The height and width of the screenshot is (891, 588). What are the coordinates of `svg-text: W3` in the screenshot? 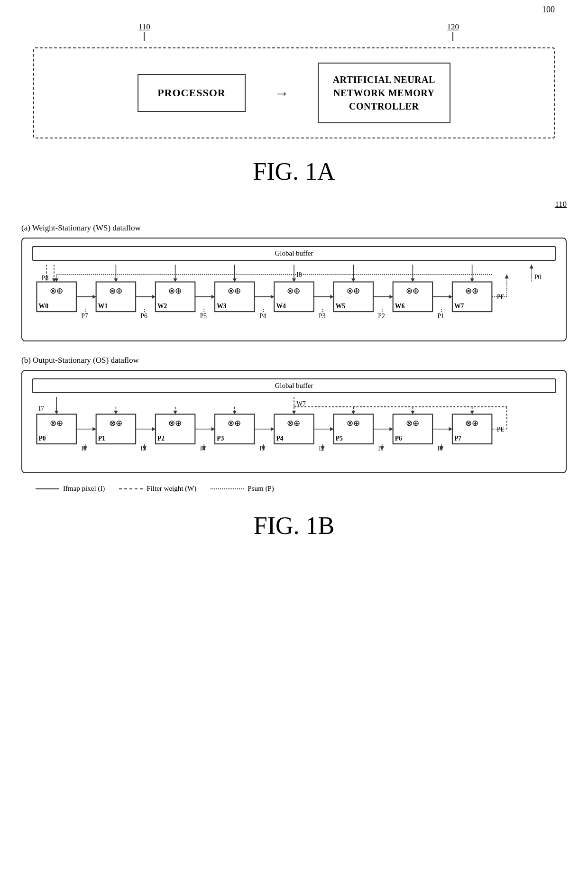 It's located at (222, 306).